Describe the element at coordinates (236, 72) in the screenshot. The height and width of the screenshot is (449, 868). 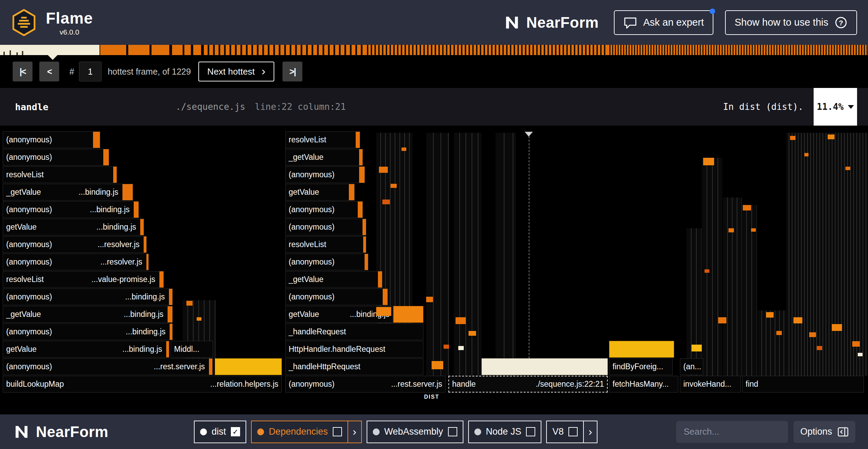
I see `next-hottest-button: Next hottest ›` at that location.